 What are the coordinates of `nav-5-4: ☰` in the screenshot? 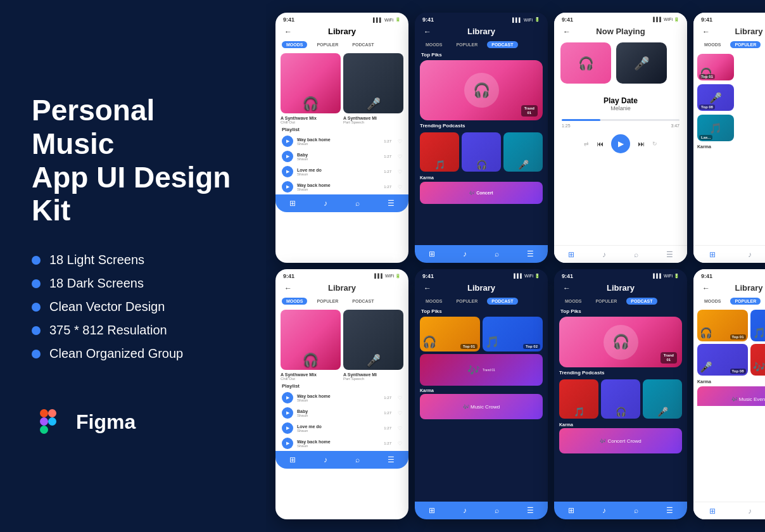 It's located at (391, 460).